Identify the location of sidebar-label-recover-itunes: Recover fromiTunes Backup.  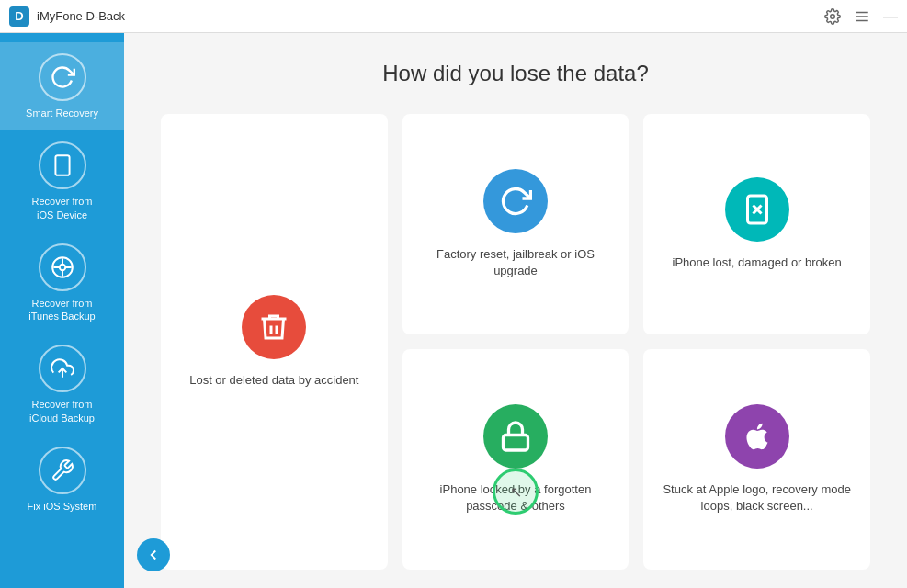
(62, 311).